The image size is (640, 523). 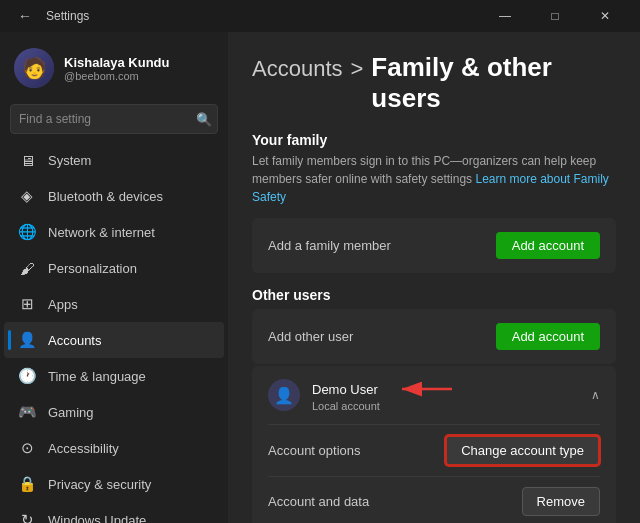 What do you see at coordinates (114, 376) in the screenshot?
I see `nav-item-time: 🕐 Time & language` at bounding box center [114, 376].